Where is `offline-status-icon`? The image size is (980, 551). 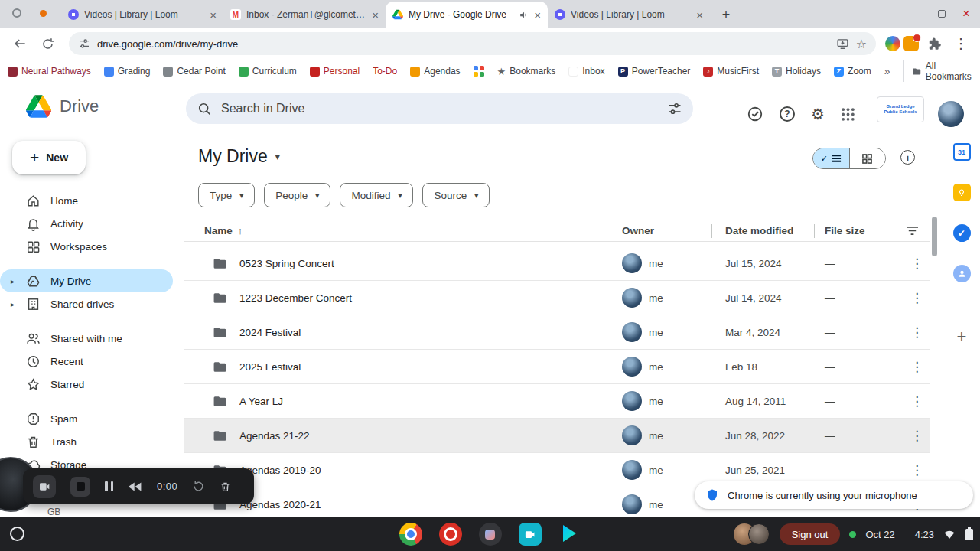
offline-status-icon is located at coordinates (755, 114).